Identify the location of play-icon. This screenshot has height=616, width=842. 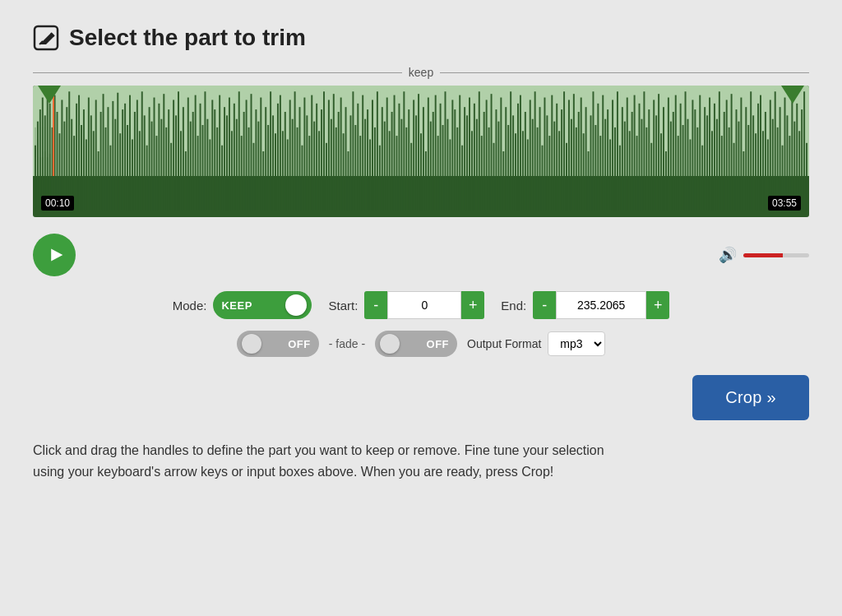
(56, 255).